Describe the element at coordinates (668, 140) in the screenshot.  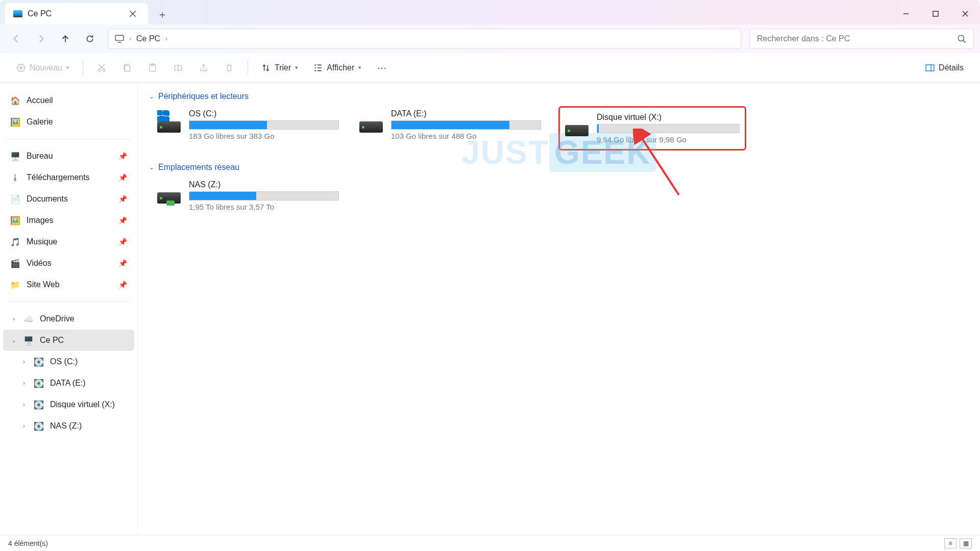
I see `drive-space: 9,94 Go libres sur 9,98 Go` at that location.